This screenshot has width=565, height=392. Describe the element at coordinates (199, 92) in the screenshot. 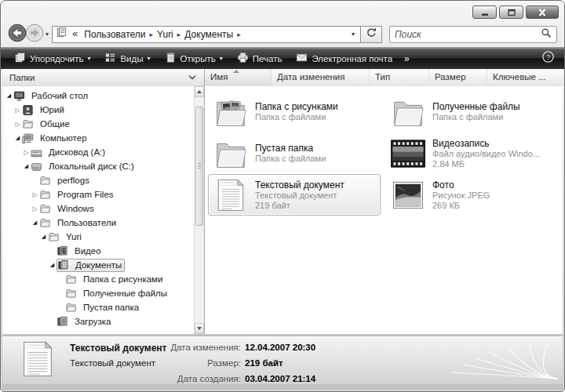

I see `scroll-up-button` at that location.